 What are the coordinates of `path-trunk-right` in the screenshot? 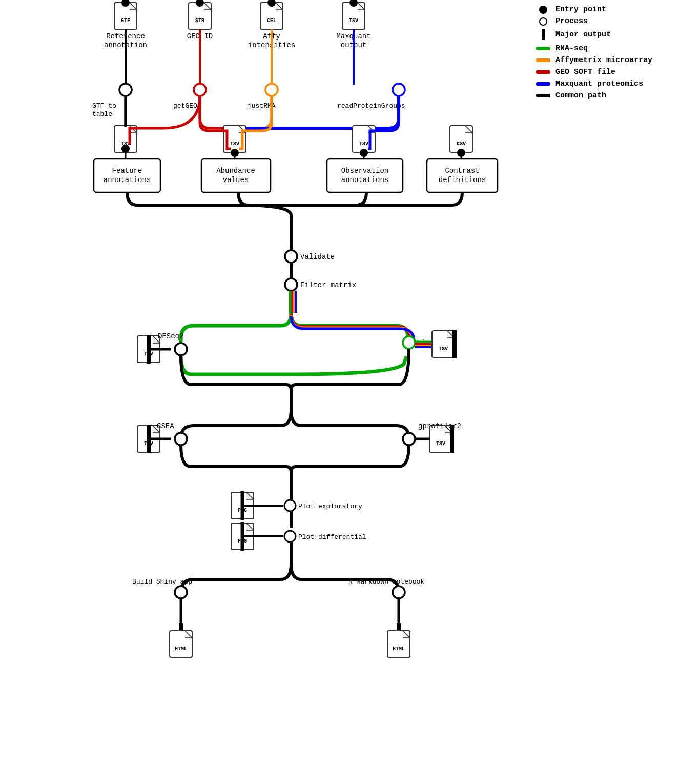 It's located at (377, 199).